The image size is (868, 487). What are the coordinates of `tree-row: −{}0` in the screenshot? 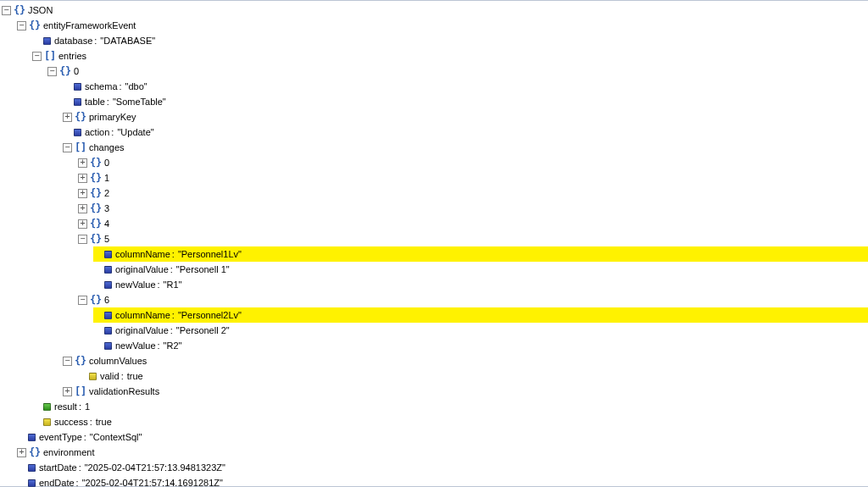 It's located at (458, 71).